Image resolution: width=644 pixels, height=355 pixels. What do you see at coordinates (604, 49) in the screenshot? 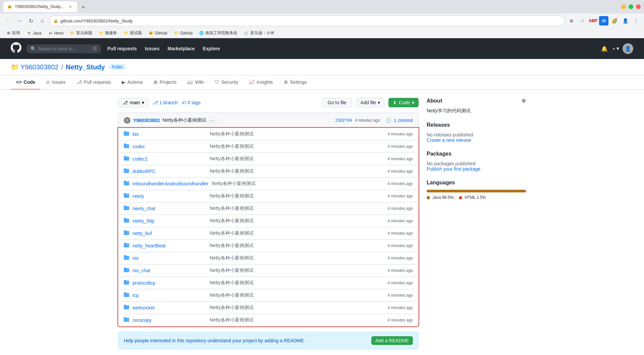
I see `notifications-button: 🔔` at bounding box center [604, 49].